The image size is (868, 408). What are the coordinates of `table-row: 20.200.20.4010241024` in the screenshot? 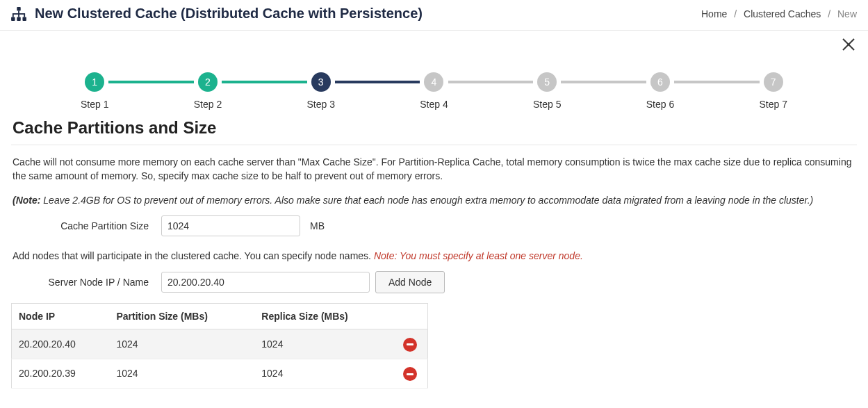 It's located at (220, 345).